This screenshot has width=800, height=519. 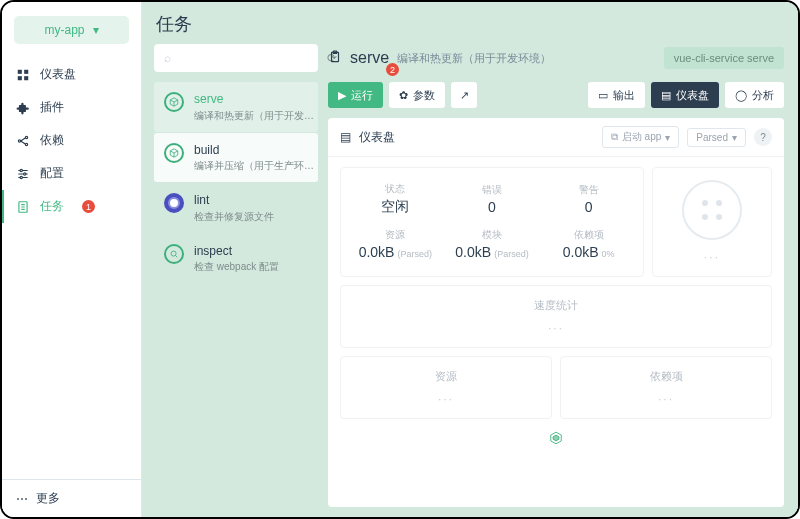 I want to click on nav-plugins: 插件, so click(x=72, y=108).